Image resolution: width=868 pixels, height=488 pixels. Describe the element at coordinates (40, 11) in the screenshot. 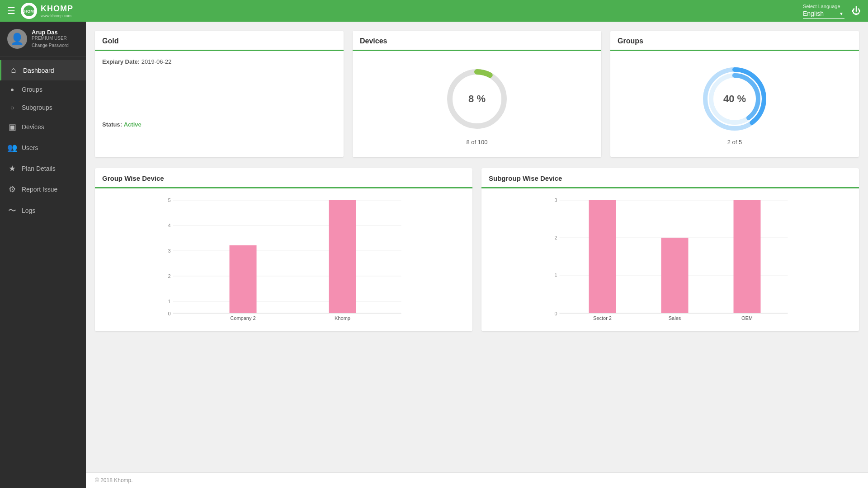

I see `topbar-left: ☰ KHOMP KHOMP www.khomp.com` at that location.